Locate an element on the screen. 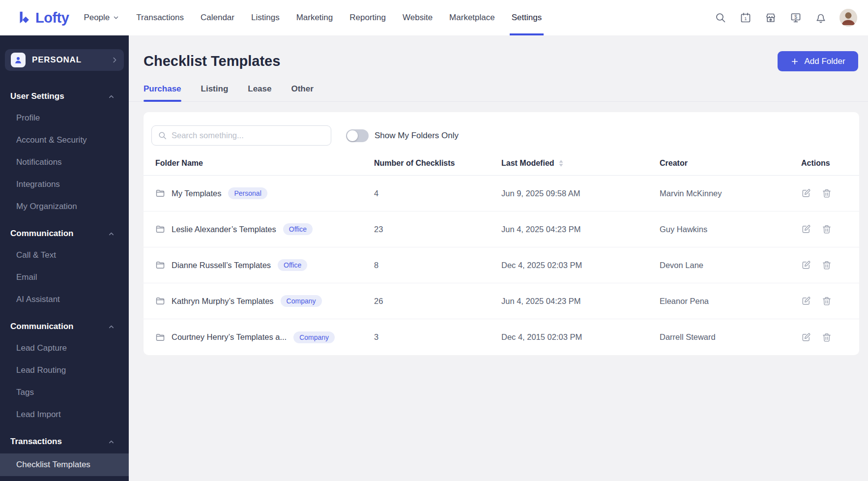  nav-item-settings: Settings is located at coordinates (527, 18).